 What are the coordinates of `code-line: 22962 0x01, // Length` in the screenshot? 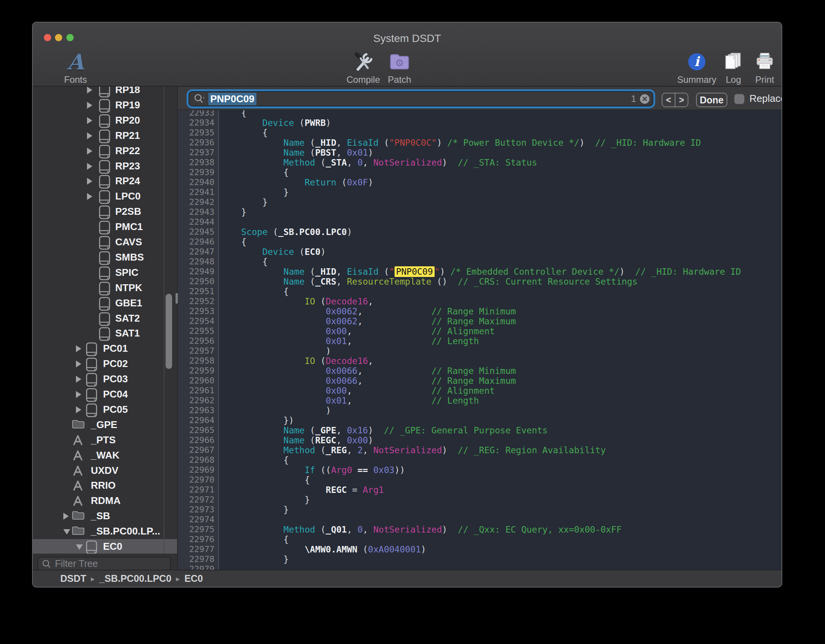 It's located at (480, 401).